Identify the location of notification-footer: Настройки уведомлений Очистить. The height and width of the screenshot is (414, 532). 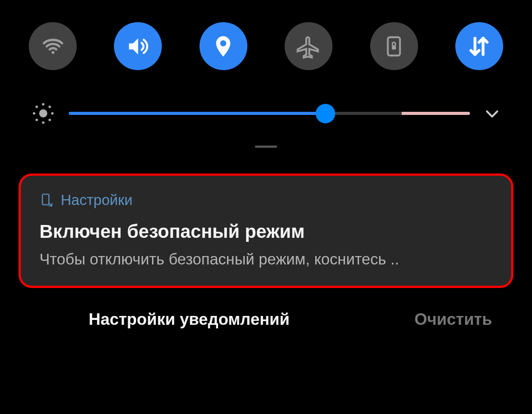
(266, 319).